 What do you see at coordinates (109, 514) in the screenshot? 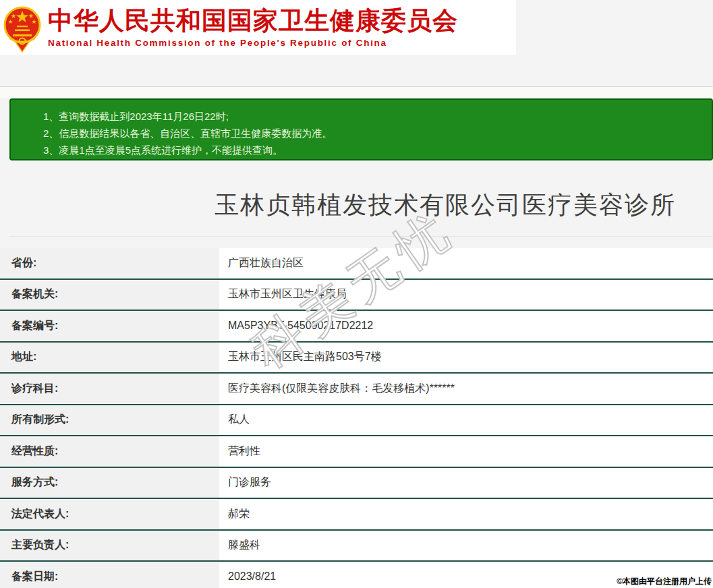
I see `field-label: 法定代表人:` at bounding box center [109, 514].